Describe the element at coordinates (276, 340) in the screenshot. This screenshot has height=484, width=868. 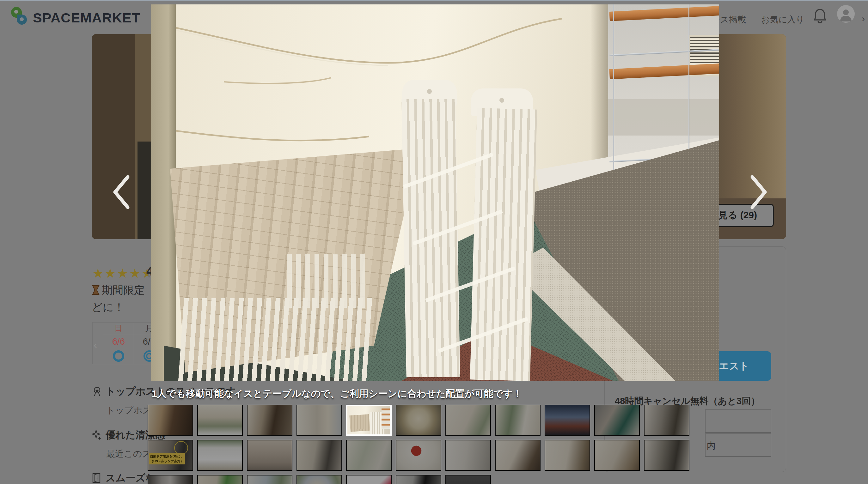
I see `table-legs` at that location.